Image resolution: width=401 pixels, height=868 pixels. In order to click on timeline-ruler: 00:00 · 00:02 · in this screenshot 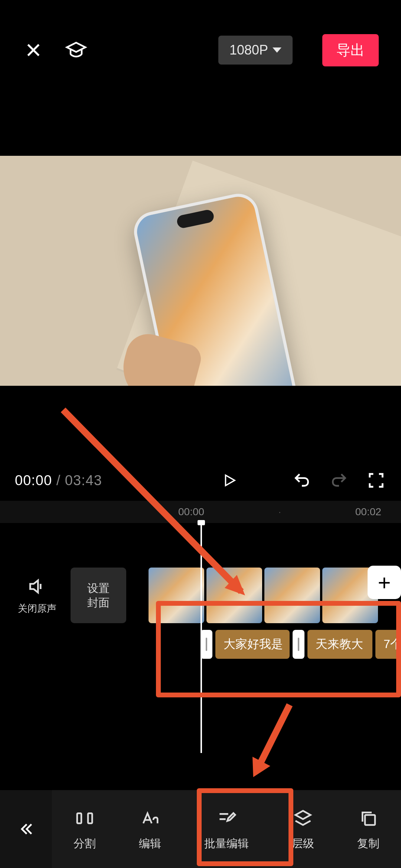, I will do `click(200, 512)`.